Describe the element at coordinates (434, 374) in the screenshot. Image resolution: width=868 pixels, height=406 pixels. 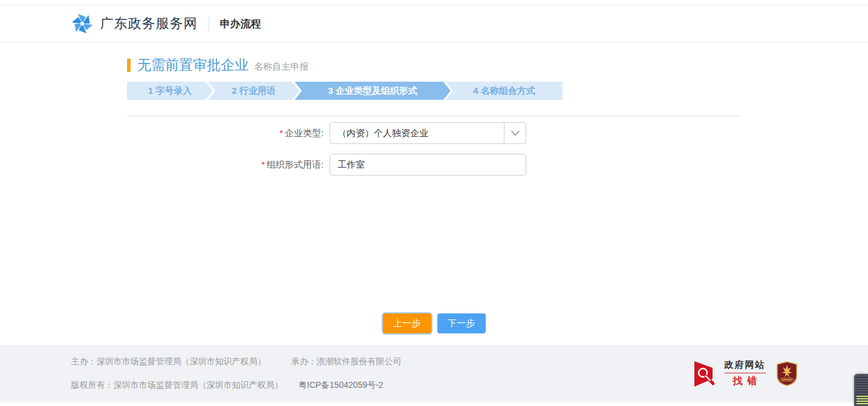
I see `footer-inner: 主办：深圳市市场监督管理局（深圳市知识产权局）承办：浪潮软件股份有限公司 版权所…` at that location.